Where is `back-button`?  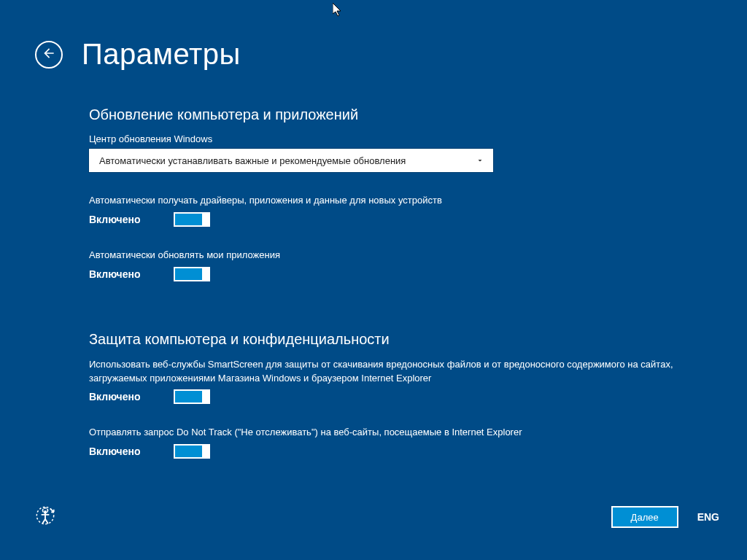
back-button is located at coordinates (49, 55).